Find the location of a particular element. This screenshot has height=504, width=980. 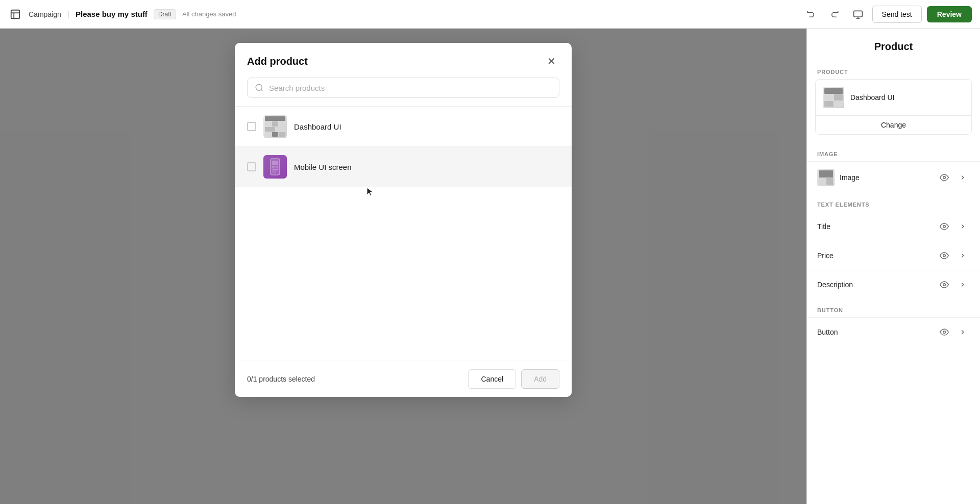

button-visibility-button is located at coordinates (944, 332).